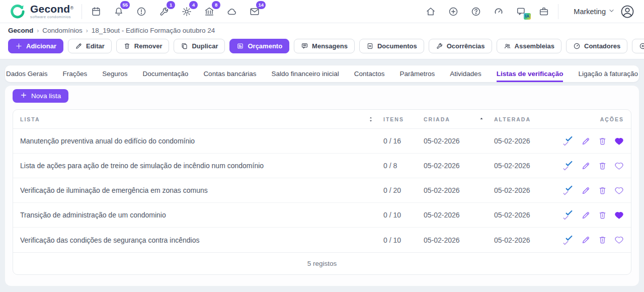 This screenshot has height=292, width=644. What do you see at coordinates (499, 12) in the screenshot?
I see `gauge-icon` at bounding box center [499, 12].